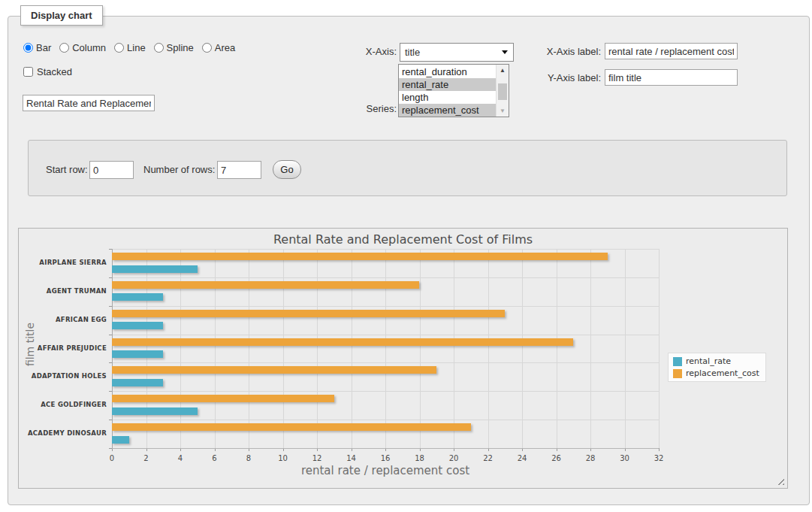 Image resolution: width=812 pixels, height=512 pixels. Describe the element at coordinates (386, 459) in the screenshot. I see `x-tick-label: 16` at that location.